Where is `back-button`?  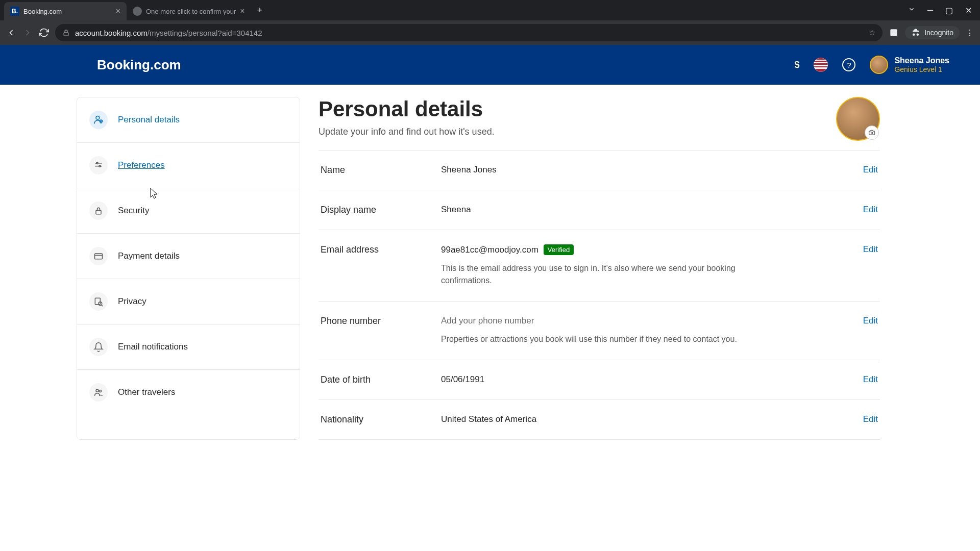 back-button is located at coordinates (11, 33).